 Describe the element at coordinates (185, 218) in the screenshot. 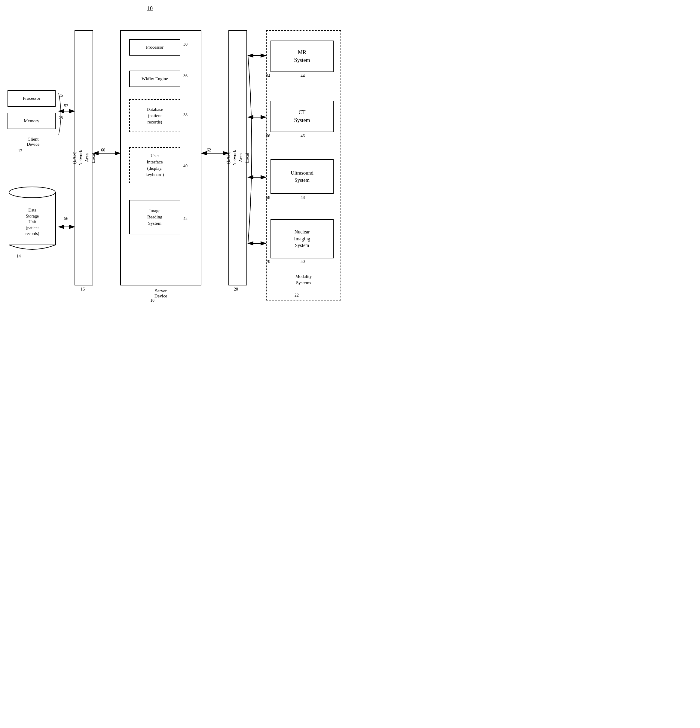

I see `ref-42: 42` at that location.